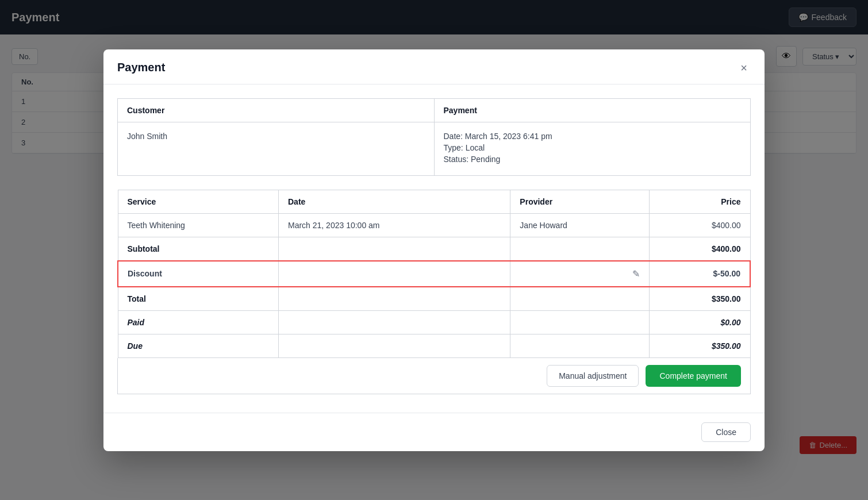 Image resolution: width=868 pixels, height=500 pixels. What do you see at coordinates (700, 225) in the screenshot?
I see `service-price-cell: $400.00` at bounding box center [700, 225].